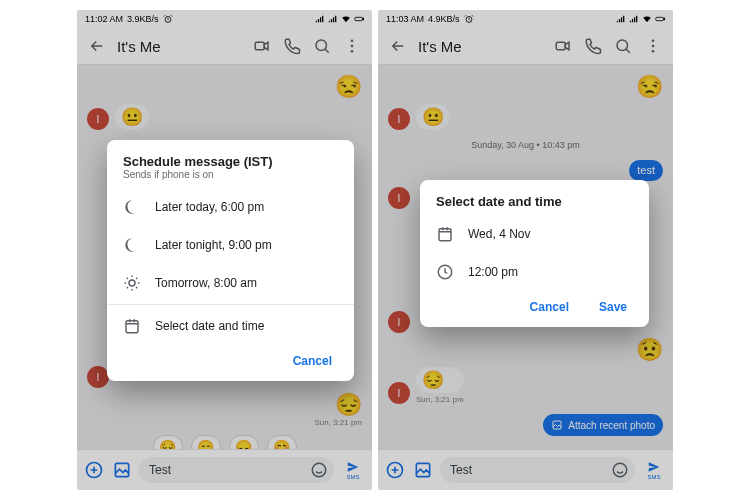 The height and width of the screenshot is (500, 750). I want to click on image-icon, so click(557, 425).